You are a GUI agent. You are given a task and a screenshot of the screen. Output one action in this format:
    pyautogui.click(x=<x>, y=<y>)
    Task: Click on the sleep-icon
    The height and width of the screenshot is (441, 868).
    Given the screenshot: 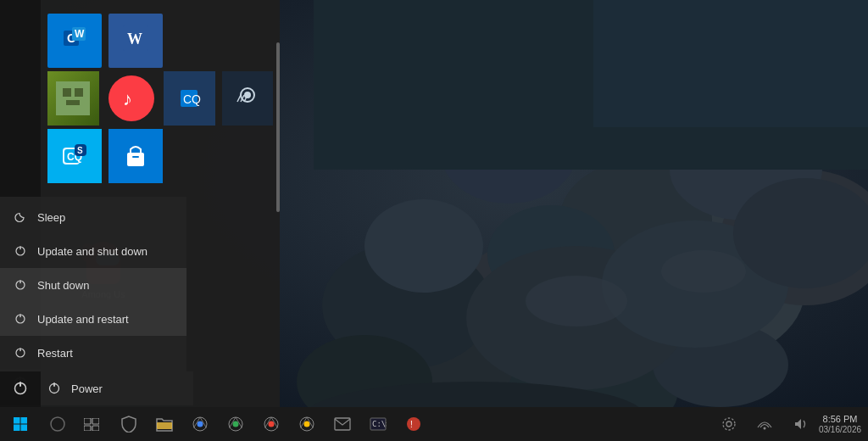 What is the action you would take?
    pyautogui.click(x=20, y=217)
    